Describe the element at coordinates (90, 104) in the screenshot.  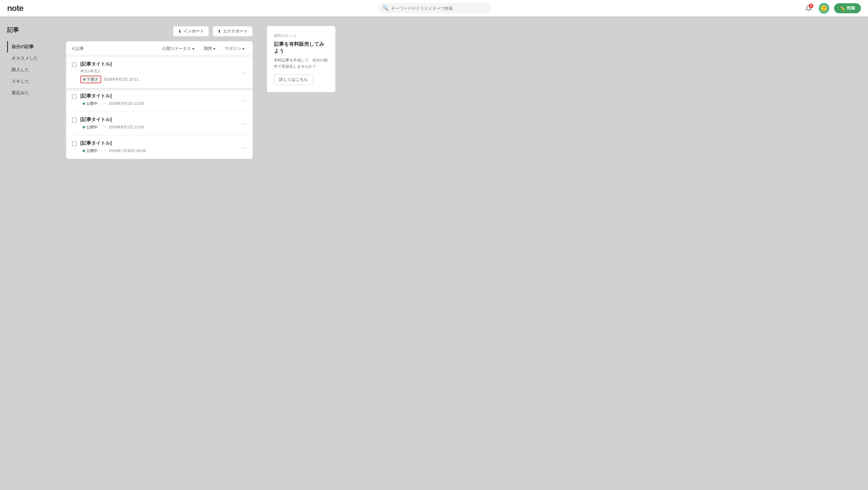
I see `status-badge-2: 公開中` at that location.